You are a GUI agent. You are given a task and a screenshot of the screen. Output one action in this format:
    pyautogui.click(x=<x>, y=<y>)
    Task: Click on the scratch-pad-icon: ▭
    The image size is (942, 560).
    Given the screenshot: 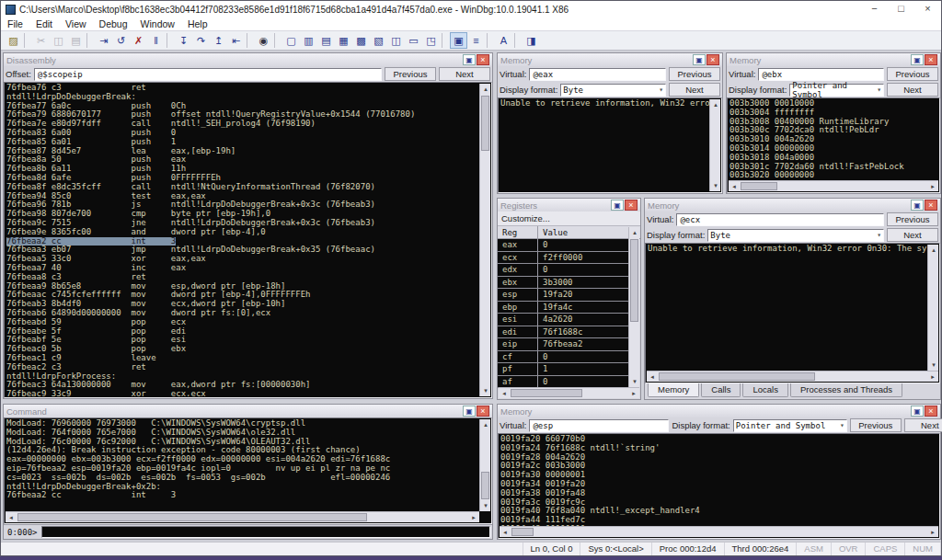 What is the action you would take?
    pyautogui.click(x=414, y=40)
    